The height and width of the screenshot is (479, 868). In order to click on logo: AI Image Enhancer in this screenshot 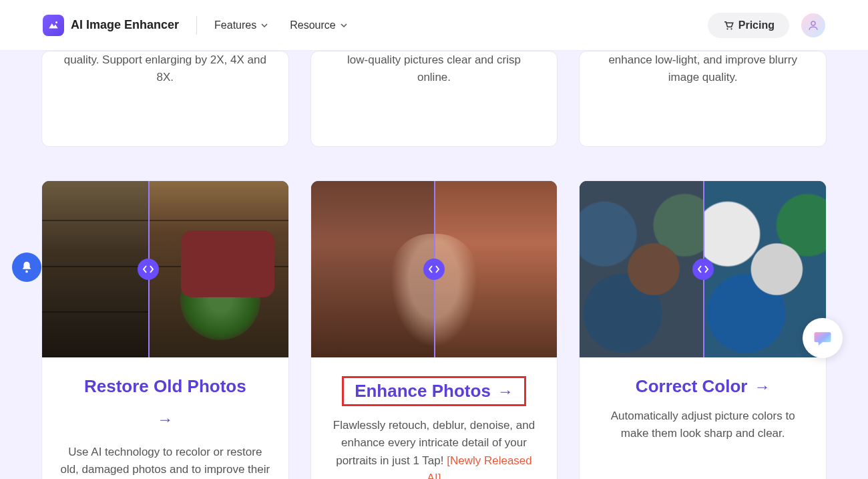, I will do `click(111, 25)`.